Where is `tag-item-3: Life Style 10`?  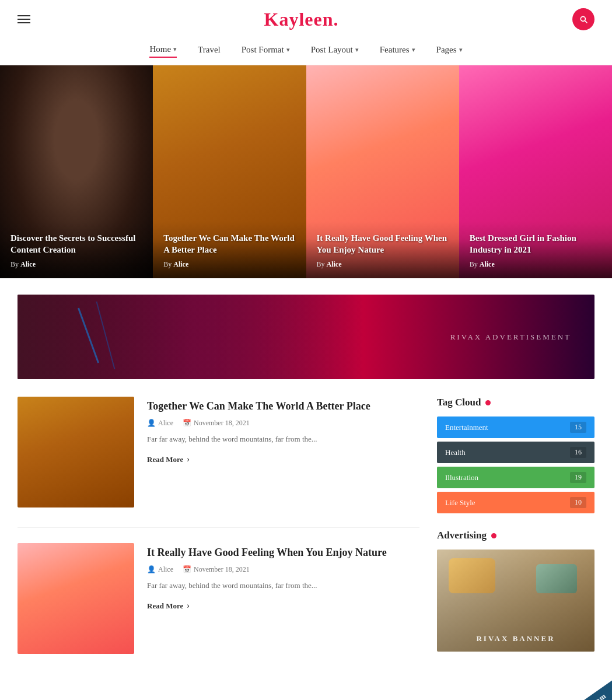 tag-item-3: Life Style 10 is located at coordinates (516, 503).